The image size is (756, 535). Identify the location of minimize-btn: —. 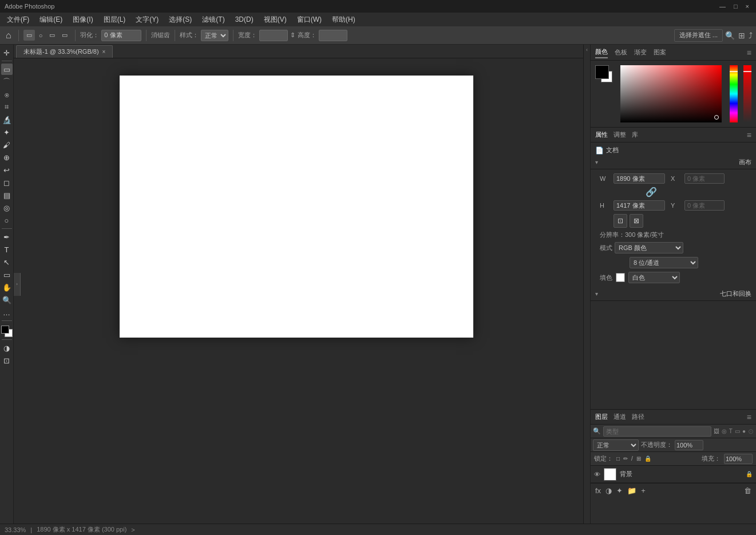
(722, 6).